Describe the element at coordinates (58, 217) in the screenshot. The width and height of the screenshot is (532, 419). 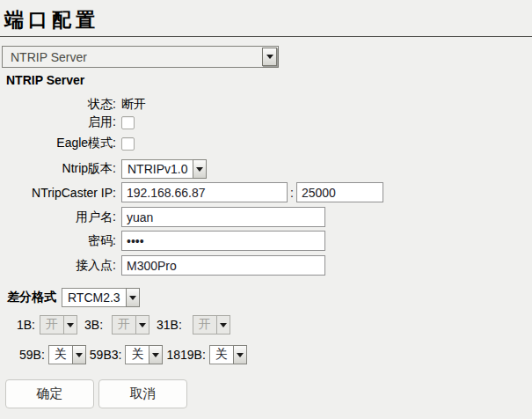
I see `username-label: 用户名:` at that location.